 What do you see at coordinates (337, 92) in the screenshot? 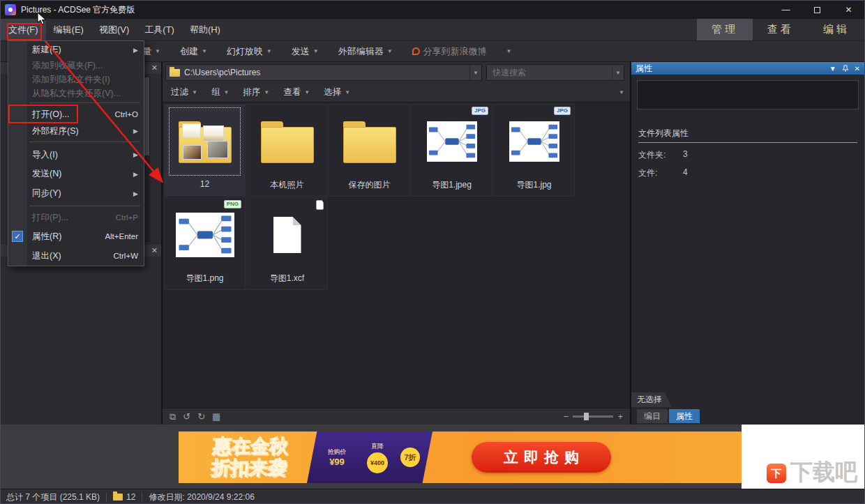
I see `select-button: 选择▼` at bounding box center [337, 92].